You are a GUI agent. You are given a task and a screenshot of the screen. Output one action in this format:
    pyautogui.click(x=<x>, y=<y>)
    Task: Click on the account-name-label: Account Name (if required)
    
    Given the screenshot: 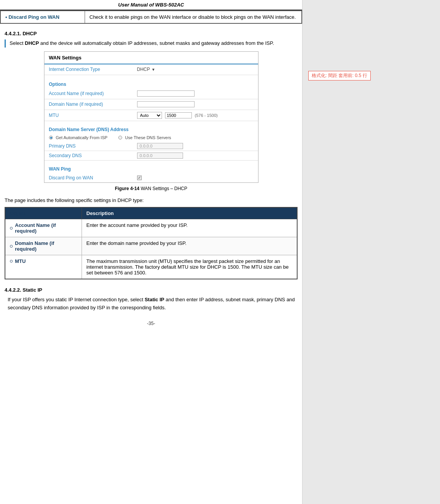 What is the action you would take?
    pyautogui.click(x=93, y=94)
    